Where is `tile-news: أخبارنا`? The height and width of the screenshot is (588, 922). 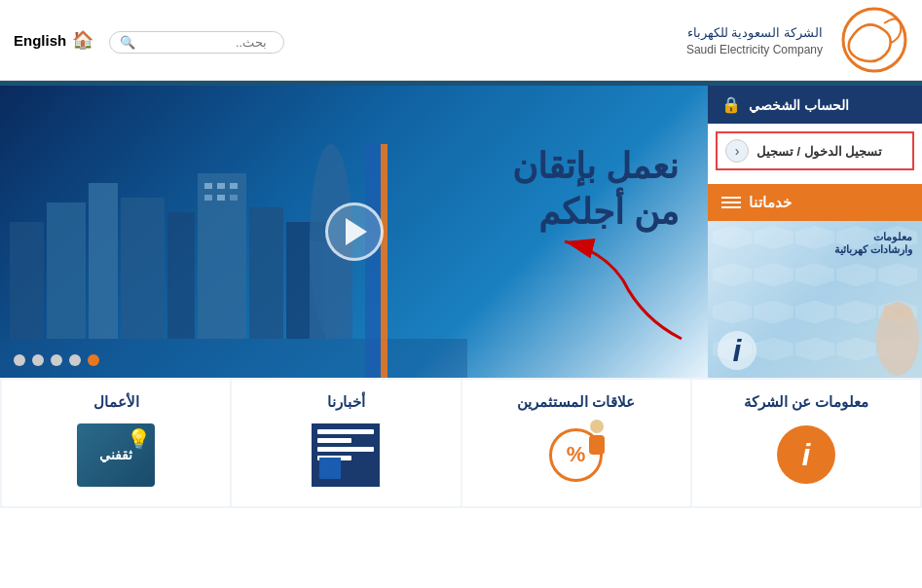
tile-news: أخبارنا is located at coordinates (346, 443).